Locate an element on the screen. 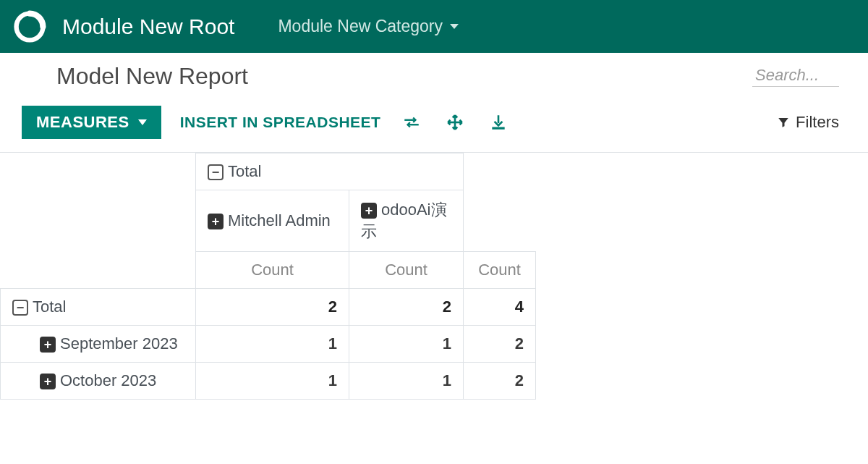 Image resolution: width=868 pixels, height=464 pixels. count-header-0: Count is located at coordinates (273, 271).